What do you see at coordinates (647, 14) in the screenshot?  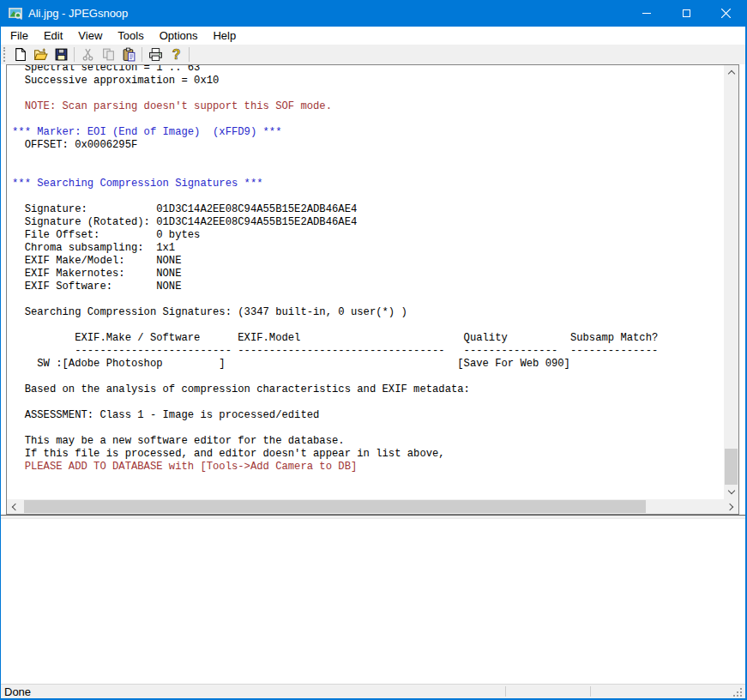 I see `minimize-button` at bounding box center [647, 14].